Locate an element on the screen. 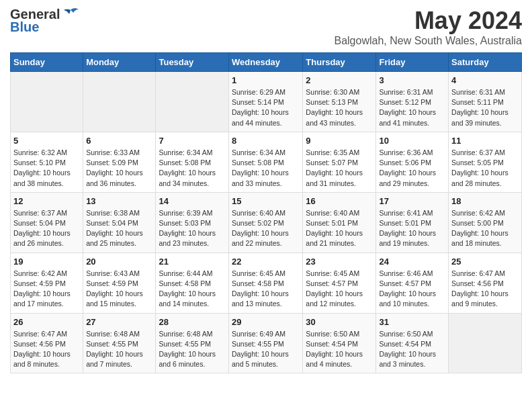 The image size is (532, 411). sunrise-label: Sunrise: 6:31 AM is located at coordinates (478, 92).